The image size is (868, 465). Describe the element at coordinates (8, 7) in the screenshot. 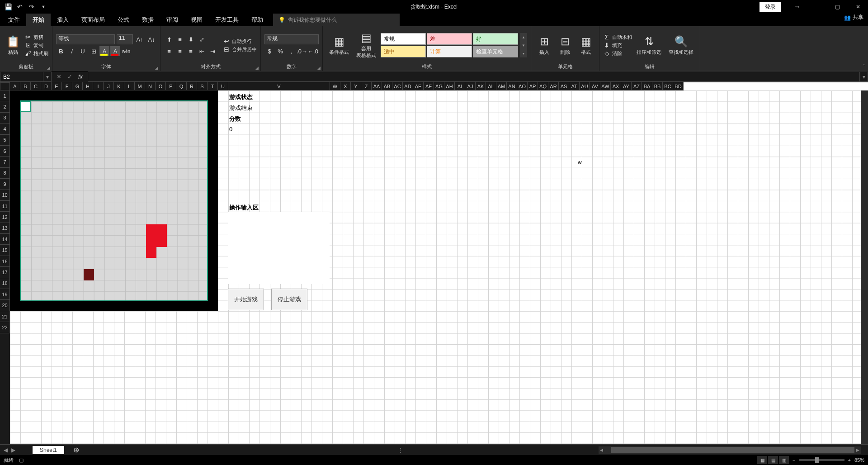

I see `save-icon: 💾` at that location.